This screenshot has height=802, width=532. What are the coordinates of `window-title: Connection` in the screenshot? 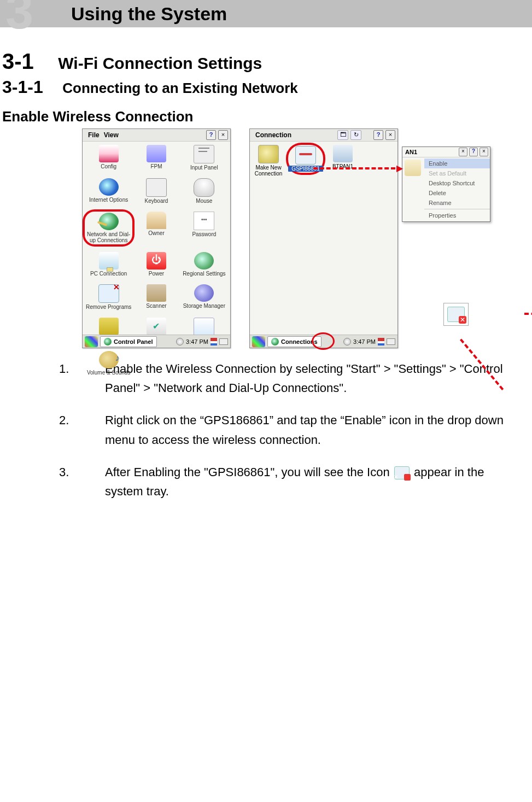 It's located at (273, 135).